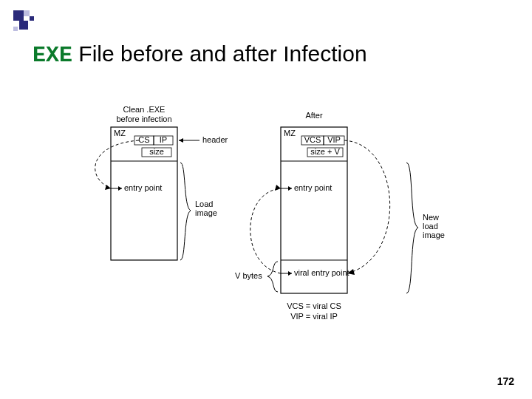 Image resolution: width=532 pixels, height=399 pixels. I want to click on right-entry-point: entry point, so click(313, 188).